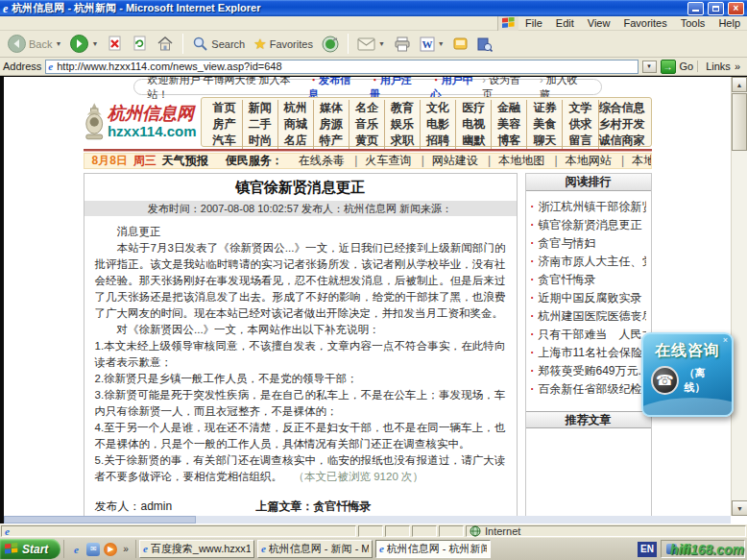 The width and height of the screenshot is (747, 560). What do you see at coordinates (100, 520) in the screenshot?
I see `horizontal-scroll-thumb` at bounding box center [100, 520].